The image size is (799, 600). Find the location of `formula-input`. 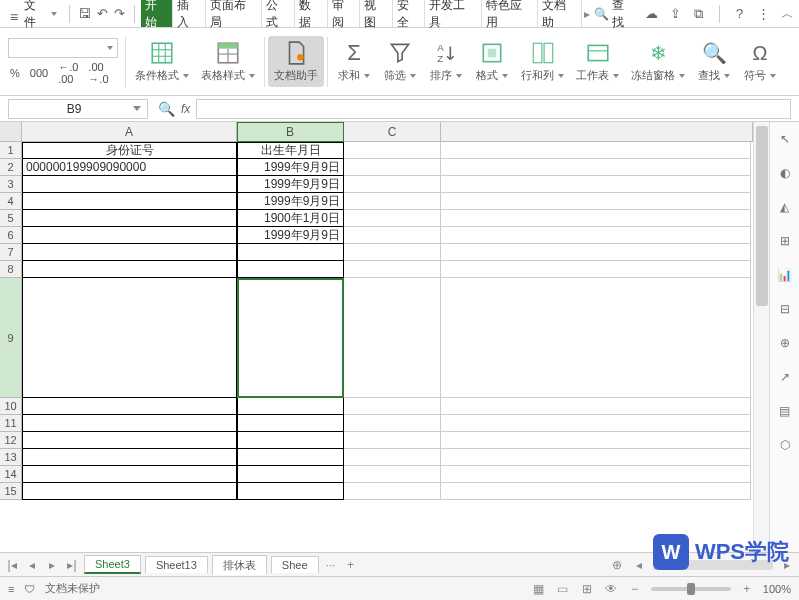

formula-input is located at coordinates (494, 109).